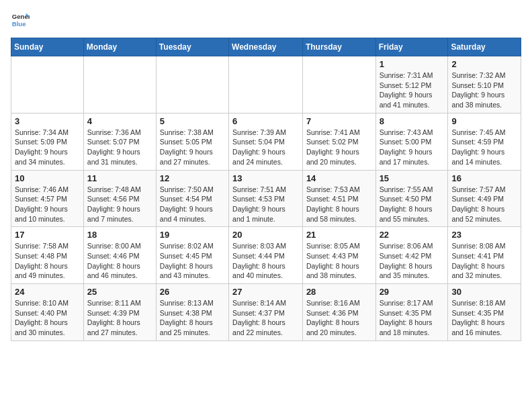 This screenshot has height=411, width=532. Describe the element at coordinates (266, 313) in the screenshot. I see `calendar-week-5: 24Sunrise: 8:10 AM Sunset: 4:40 PM Dayli…` at that location.